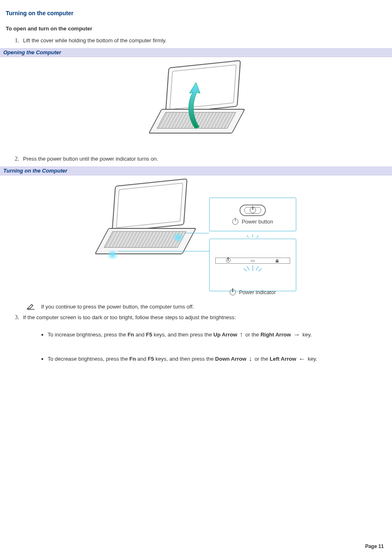 This screenshot has width=392, height=555. I want to click on power-button-highlight, so click(178, 237).